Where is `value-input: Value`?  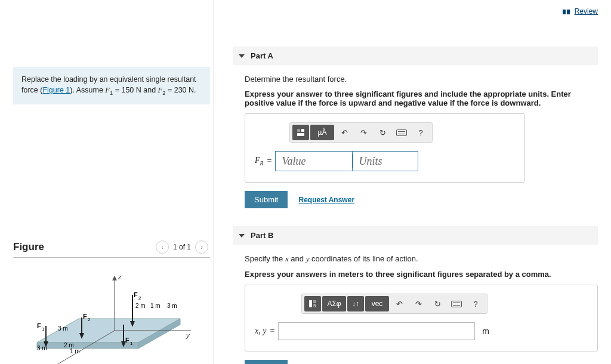 value-input: Value is located at coordinates (314, 161).